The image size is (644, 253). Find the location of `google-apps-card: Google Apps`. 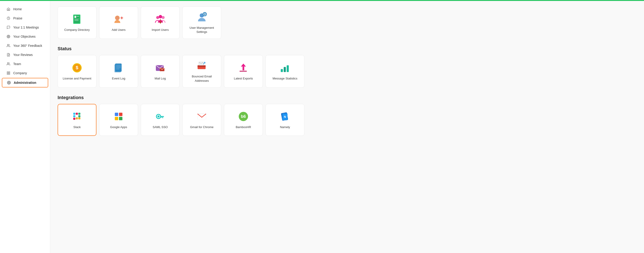

google-apps-card: Google Apps is located at coordinates (118, 120).